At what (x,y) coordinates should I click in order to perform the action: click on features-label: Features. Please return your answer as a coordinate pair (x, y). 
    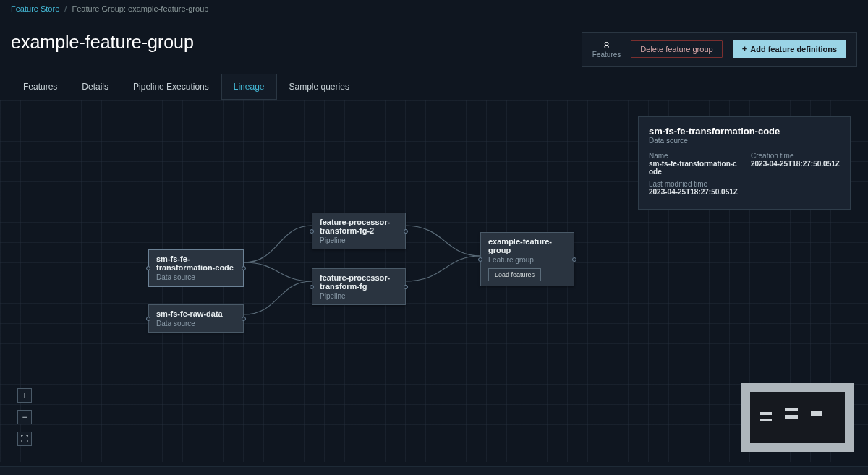
    Looking at the image, I should click on (606, 55).